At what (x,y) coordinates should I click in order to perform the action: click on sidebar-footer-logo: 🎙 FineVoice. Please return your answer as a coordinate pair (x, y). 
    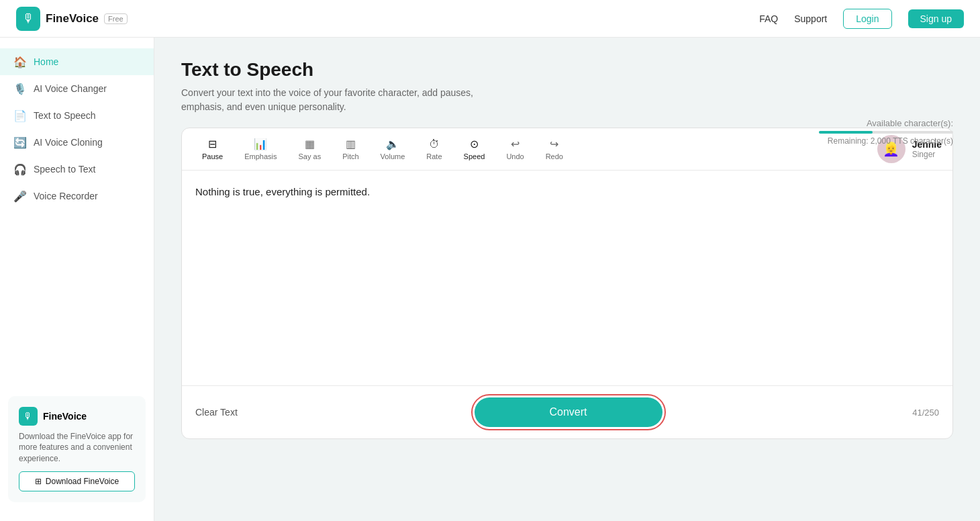
    Looking at the image, I should click on (77, 416).